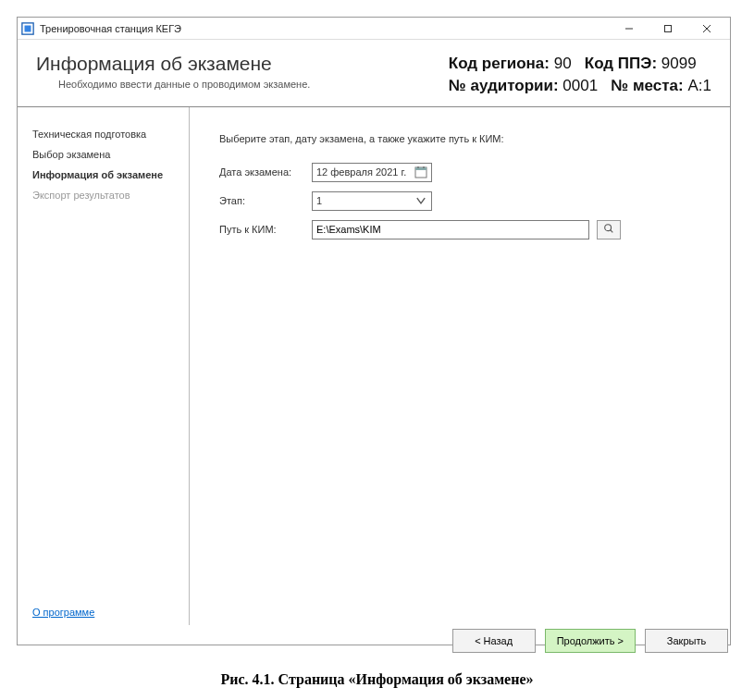 The width and height of the screenshot is (754, 700). What do you see at coordinates (173, 71) in the screenshot?
I see `header-left: Информация об экзамене Необходимо ввести…` at bounding box center [173, 71].